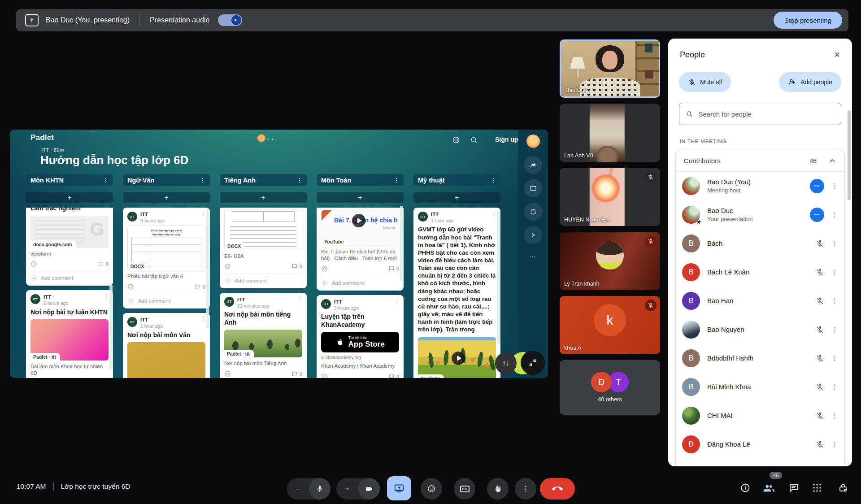 This screenshot has width=861, height=504. What do you see at coordinates (760, 387) in the screenshot?
I see `participant-row: B Bùi Minh Khoa ⋮` at bounding box center [760, 387].